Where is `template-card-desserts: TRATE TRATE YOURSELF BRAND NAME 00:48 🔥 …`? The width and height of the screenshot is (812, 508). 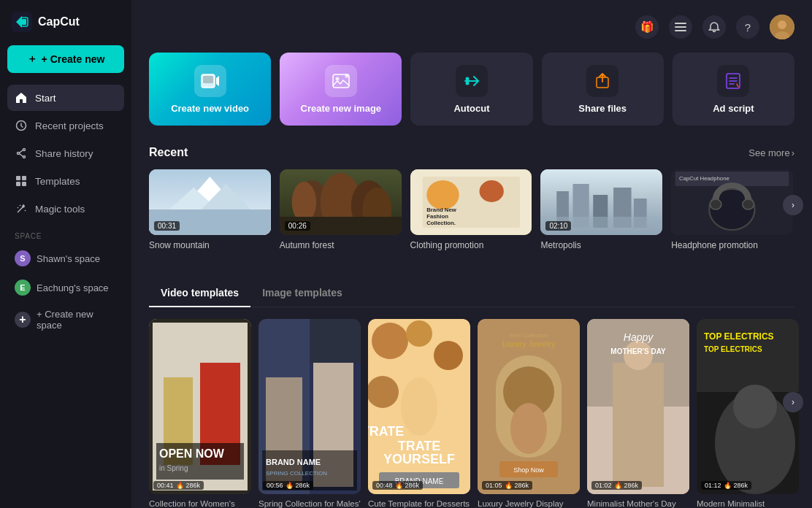
template-card-desserts: TRATE TRATE YOURSELF BRAND NAME 00:48 🔥 … is located at coordinates (419, 413).